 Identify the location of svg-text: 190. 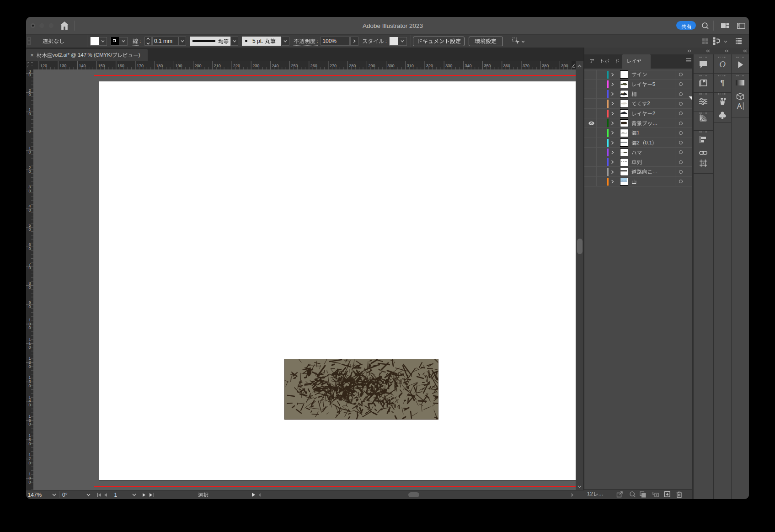
(178, 66).